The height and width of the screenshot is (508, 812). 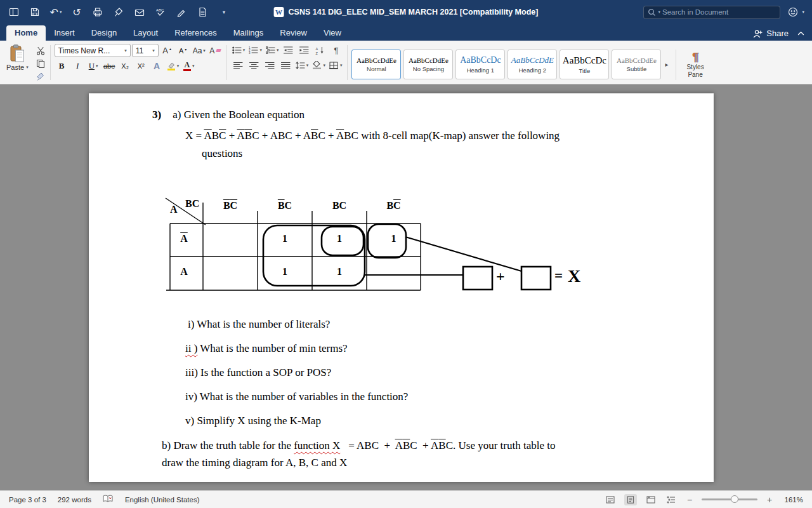 I want to click on zoom-level: 161%, so click(x=792, y=500).